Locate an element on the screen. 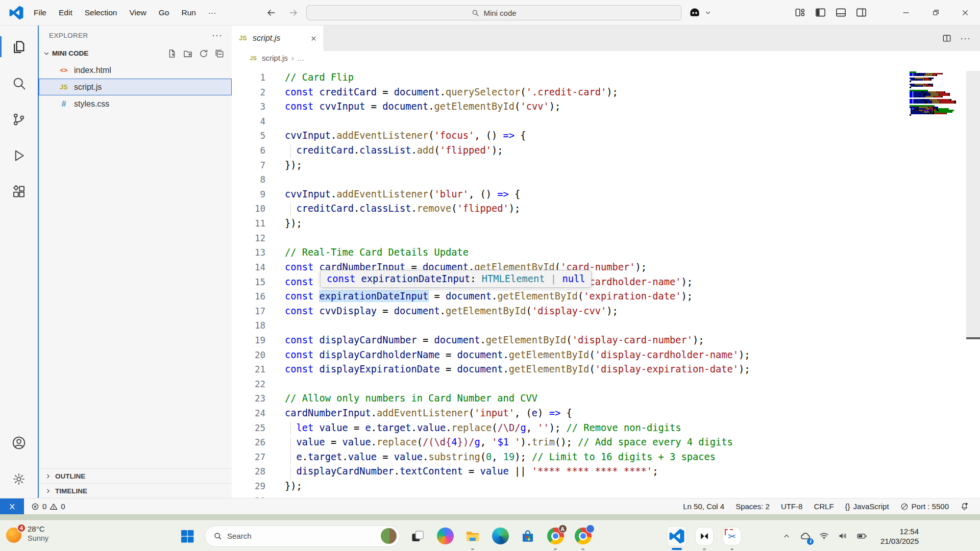 This screenshot has width=980, height=551. status-cursor-position: Ln 50, Col 4 is located at coordinates (703, 506).